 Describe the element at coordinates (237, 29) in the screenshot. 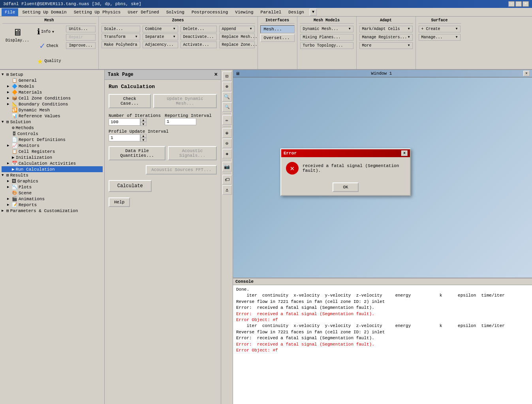

I see `append-button: Append ▼` at that location.